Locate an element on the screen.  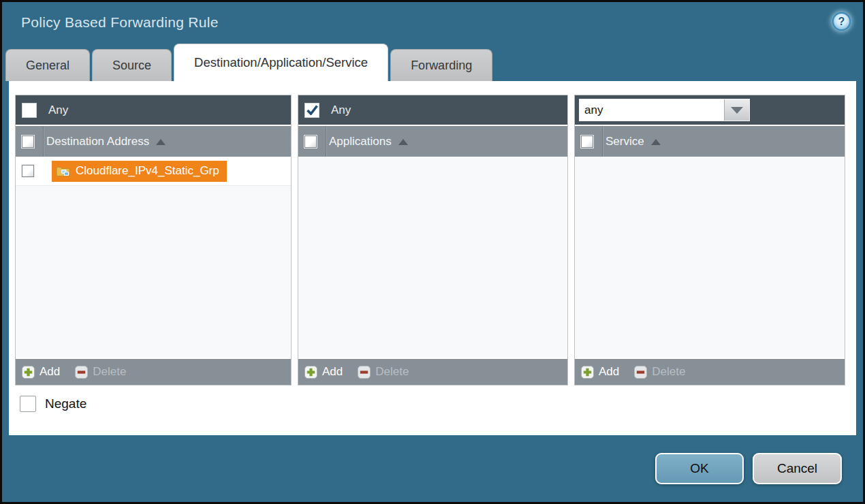
destination-column-header: Destination Address is located at coordinates (153, 142).